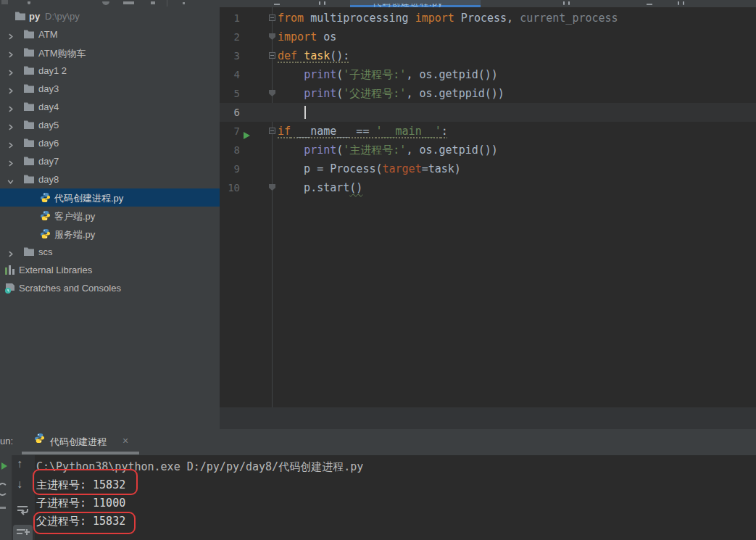 The width and height of the screenshot is (756, 540). I want to click on line-number: 6, so click(230, 112).